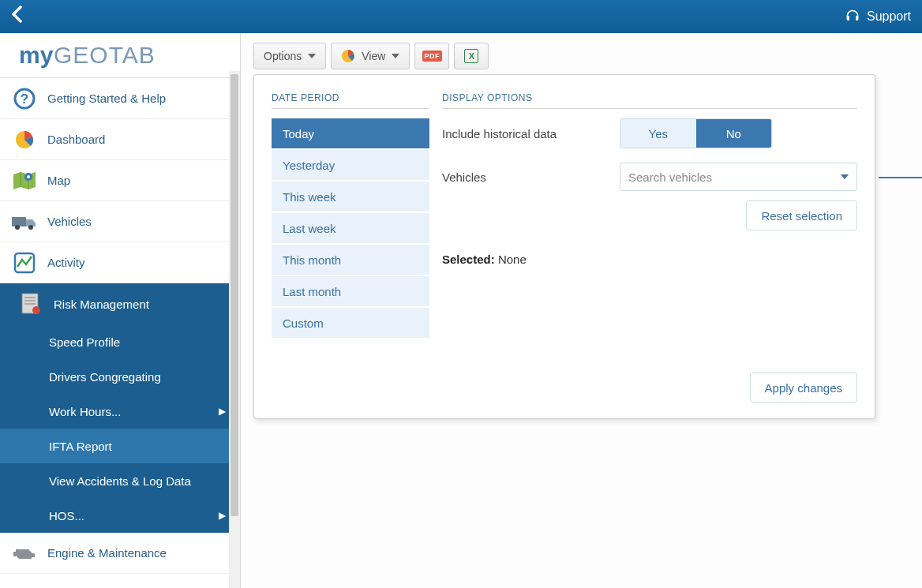  Describe the element at coordinates (469, 259) in the screenshot. I see `selected-label: Selected:` at that location.